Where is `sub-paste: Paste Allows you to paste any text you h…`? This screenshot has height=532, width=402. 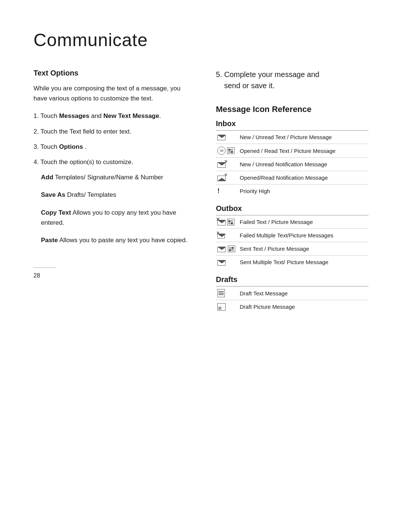
sub-paste: Paste Allows you to paste any text you h… is located at coordinates (117, 240).